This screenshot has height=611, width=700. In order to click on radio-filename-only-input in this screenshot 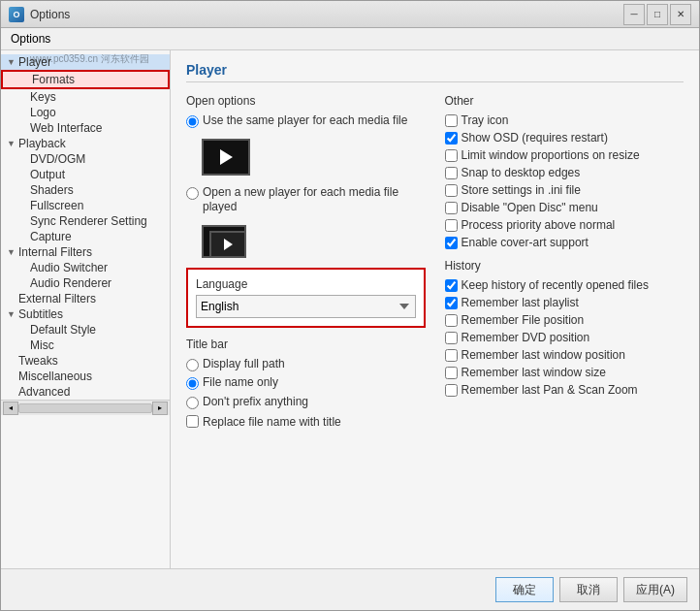, I will do `click(192, 384)`.